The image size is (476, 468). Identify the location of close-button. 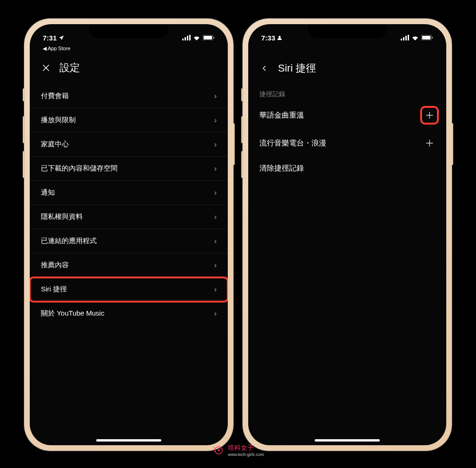
(46, 68).